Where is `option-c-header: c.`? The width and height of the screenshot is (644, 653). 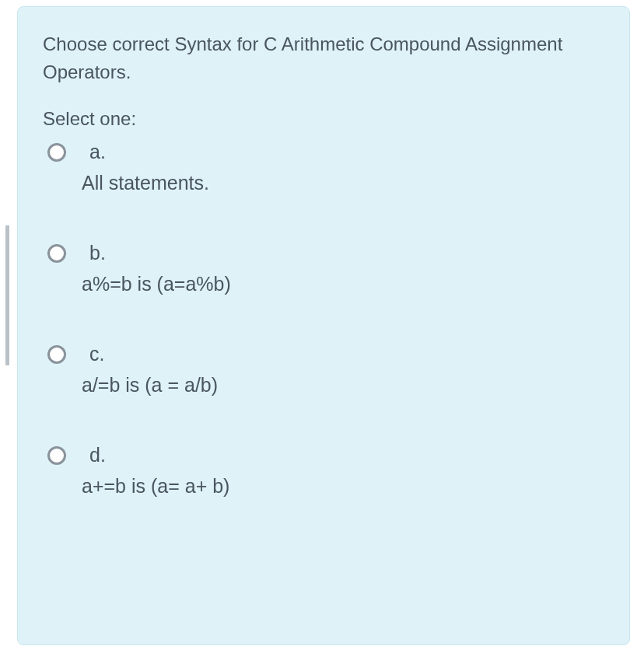
option-c-header: c. is located at coordinates (326, 354).